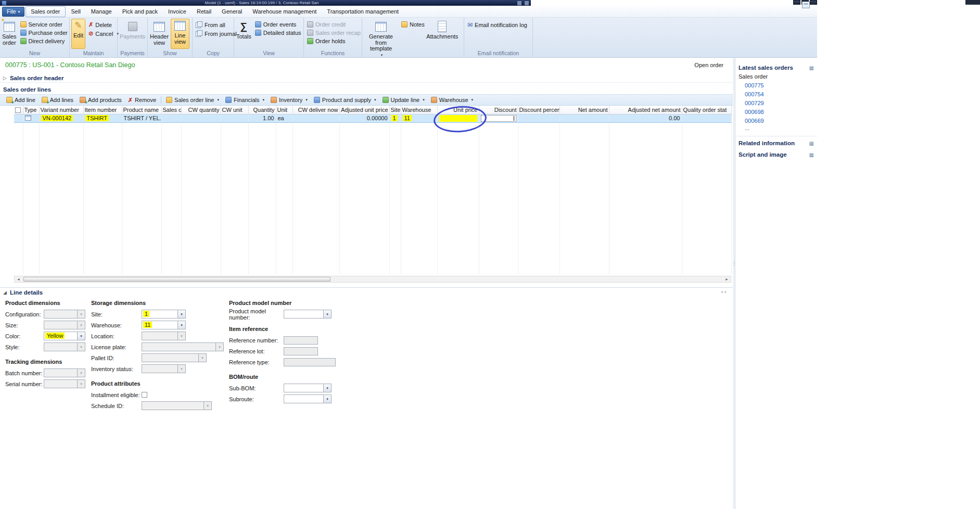 This screenshot has width=980, height=509. What do you see at coordinates (308, 399) in the screenshot?
I see `subroute-combo` at bounding box center [308, 399].